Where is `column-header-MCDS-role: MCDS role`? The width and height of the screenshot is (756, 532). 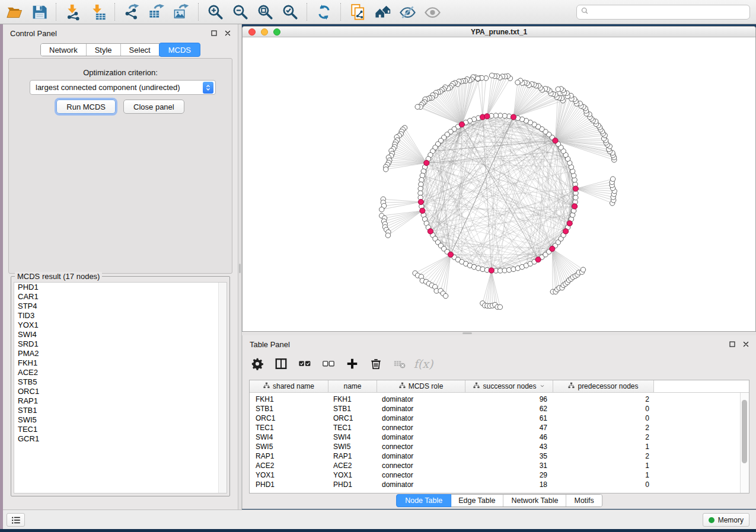
column-header-MCDS-role: MCDS role is located at coordinates (421, 386).